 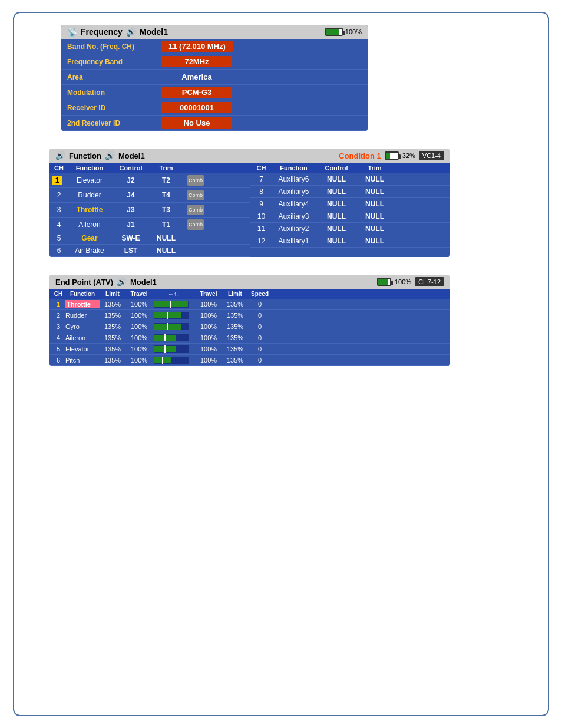 What do you see at coordinates (166, 225) in the screenshot?
I see `func-trim-4: T1` at bounding box center [166, 225].